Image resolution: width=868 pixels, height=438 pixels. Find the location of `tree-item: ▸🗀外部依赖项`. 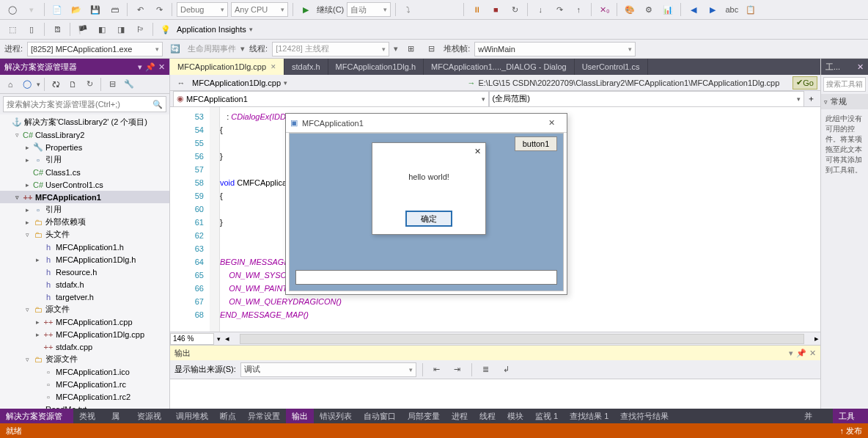

tree-item: ▸🗀外部依赖项 is located at coordinates (85, 222).